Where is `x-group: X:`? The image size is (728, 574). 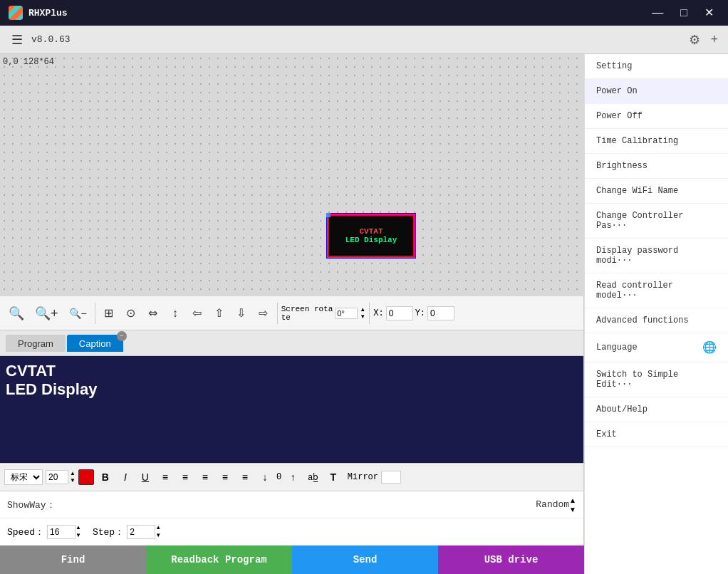
x-group: X: is located at coordinates (393, 313).